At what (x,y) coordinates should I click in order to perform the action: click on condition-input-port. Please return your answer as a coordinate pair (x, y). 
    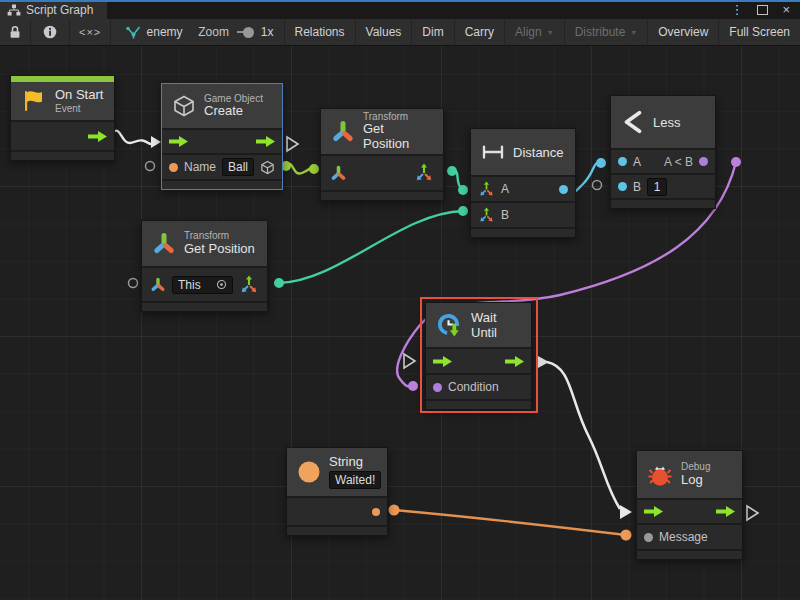
    Looking at the image, I should click on (438, 388).